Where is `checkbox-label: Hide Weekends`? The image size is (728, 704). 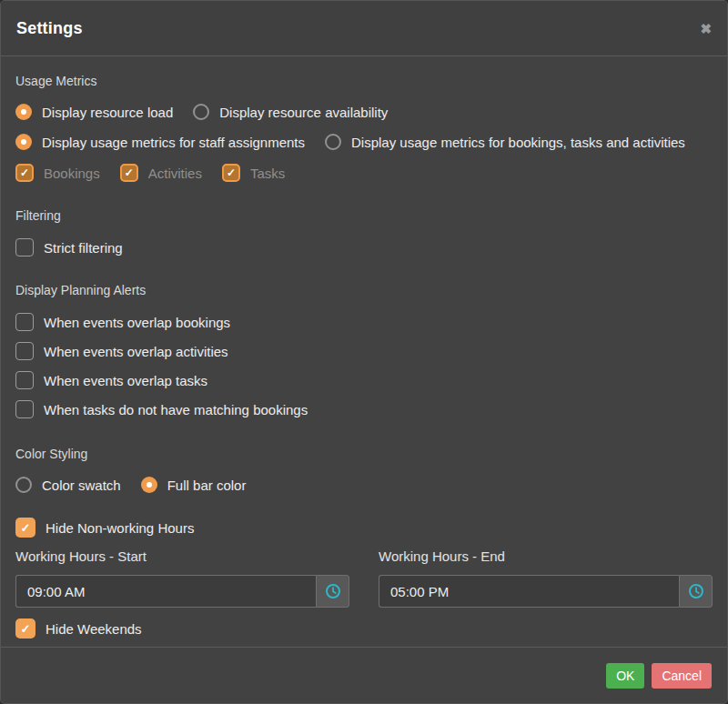
checkbox-label: Hide Weekends is located at coordinates (94, 629).